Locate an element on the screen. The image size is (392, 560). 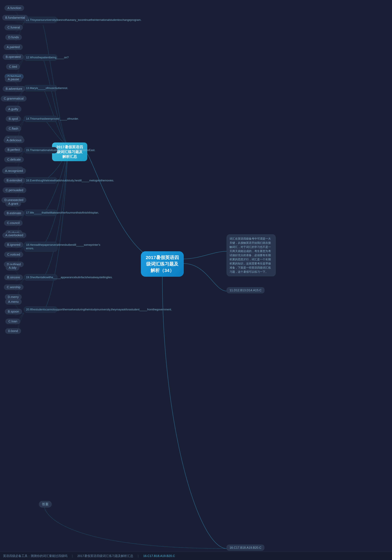
option-16-b: B.extended is located at coordinates (14, 180).